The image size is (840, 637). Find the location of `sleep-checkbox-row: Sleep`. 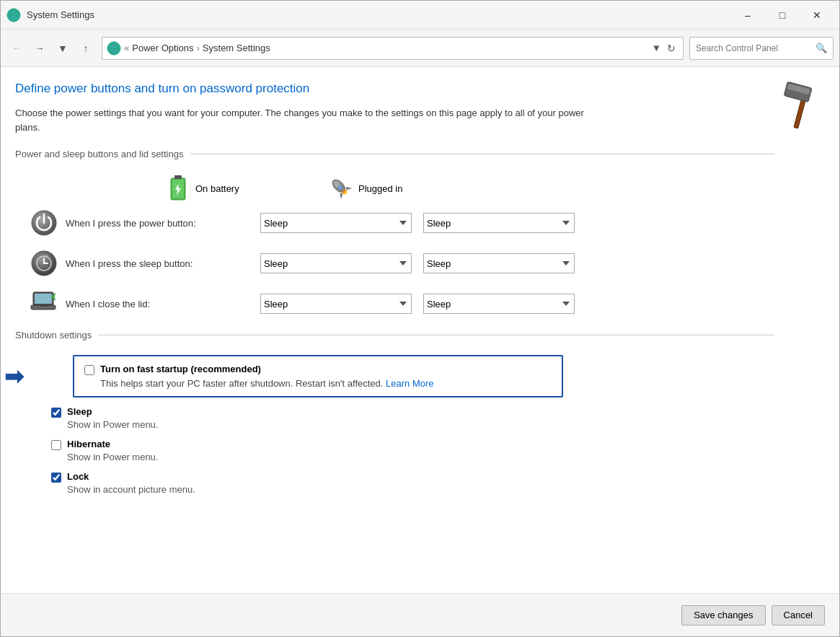

sleep-checkbox-row: Sleep is located at coordinates (412, 412).